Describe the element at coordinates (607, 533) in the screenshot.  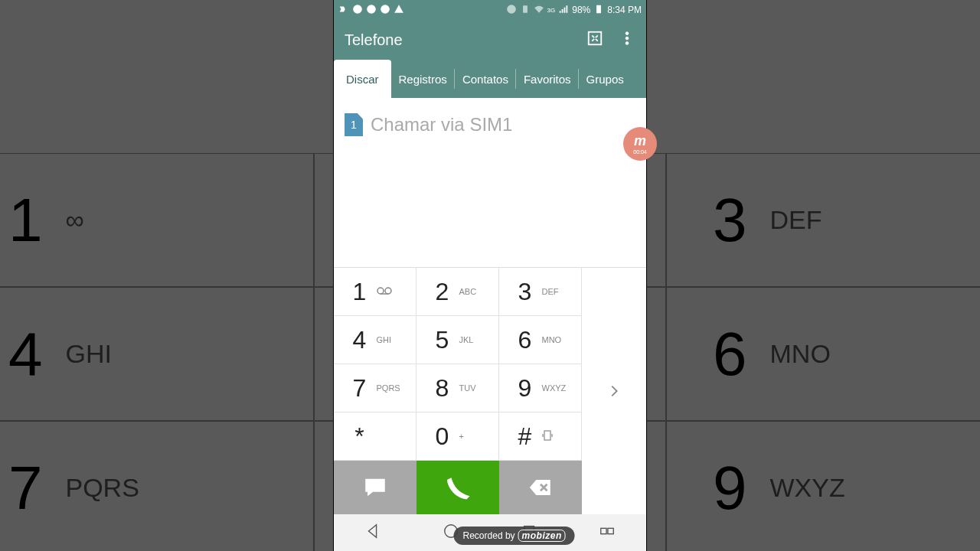
I see `nav-dual-button` at that location.